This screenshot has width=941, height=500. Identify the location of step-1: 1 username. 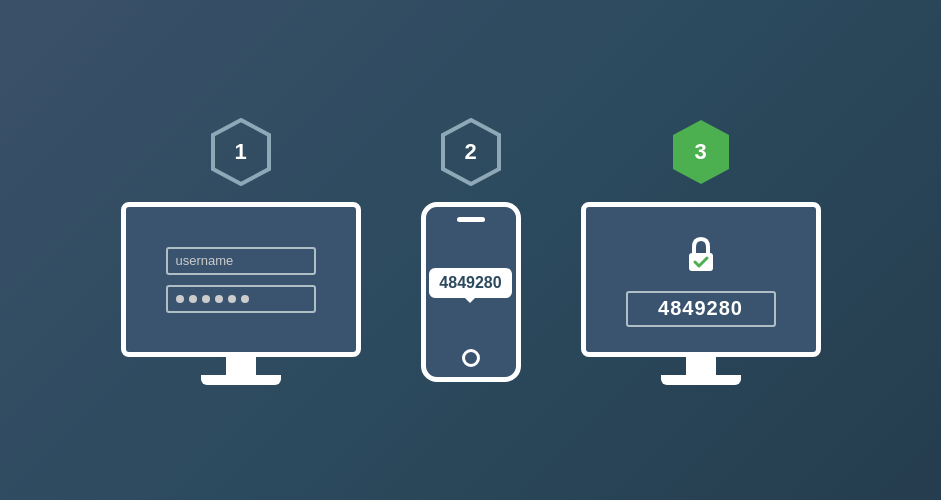
(241, 250).